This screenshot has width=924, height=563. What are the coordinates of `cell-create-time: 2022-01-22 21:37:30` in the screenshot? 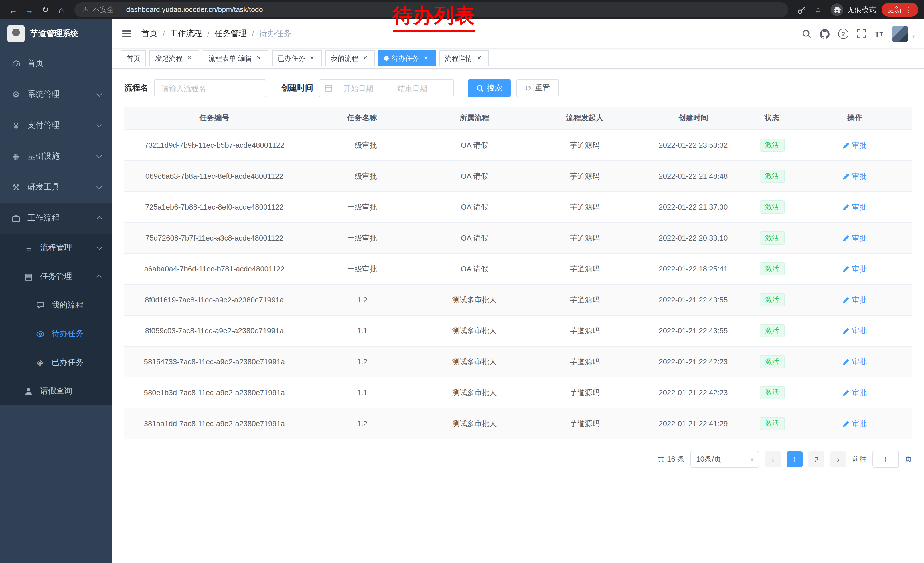 It's located at (693, 207).